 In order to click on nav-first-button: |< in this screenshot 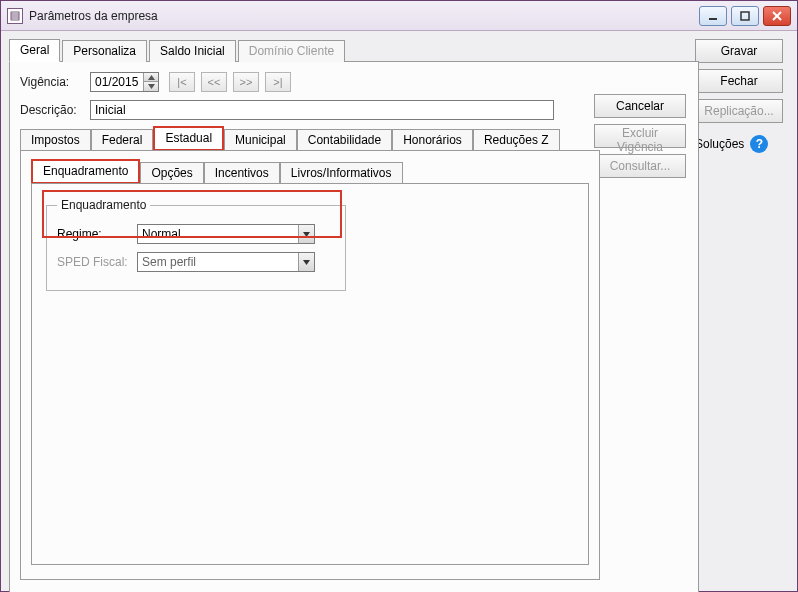, I will do `click(182, 82)`.